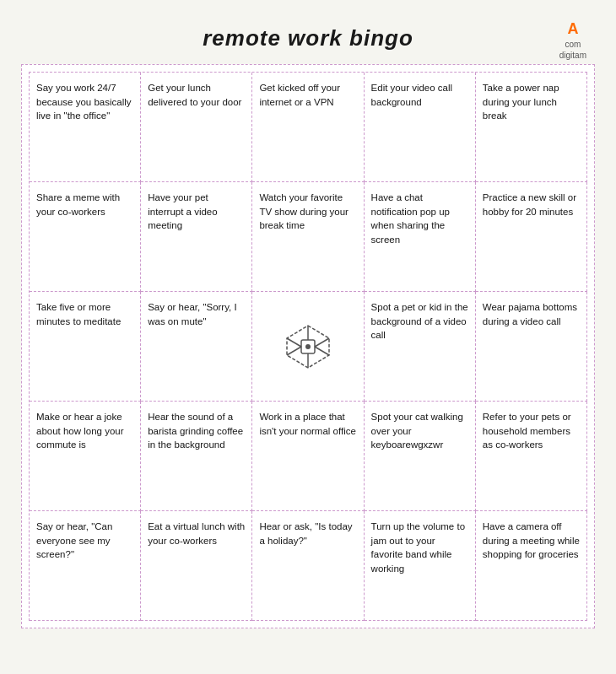  Describe the element at coordinates (573, 56) in the screenshot. I see `logo-text-line2: digitam` at that location.